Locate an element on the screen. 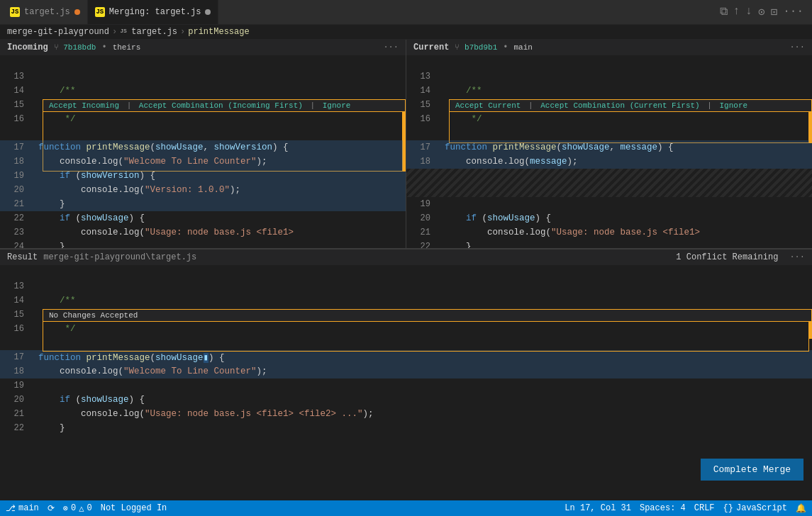 Image resolution: width=812 pixels, height=516 pixels. result-line-17: 17 function printMessage(showUsage▮) { is located at coordinates (406, 357).